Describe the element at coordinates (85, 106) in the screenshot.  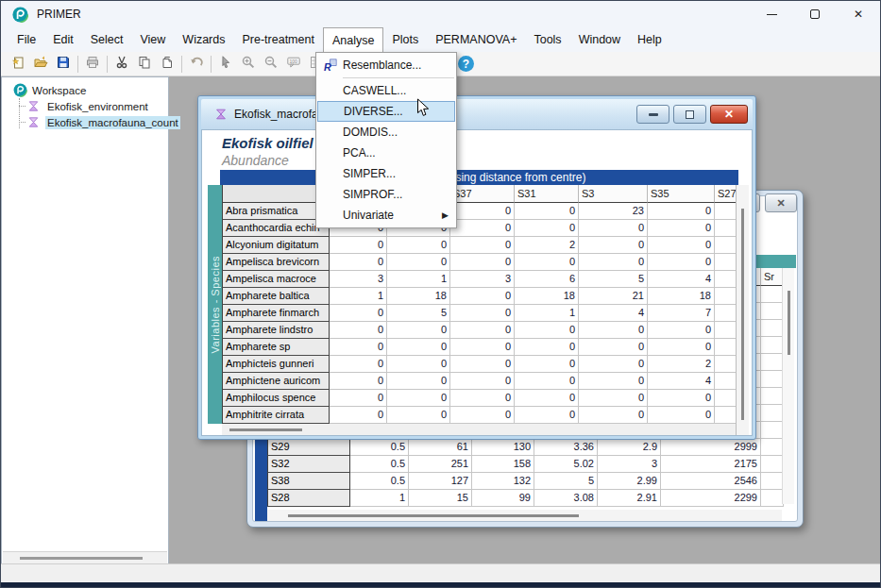
I see `tree-item-ekofisk-environment: Ekofisk_environment` at that location.